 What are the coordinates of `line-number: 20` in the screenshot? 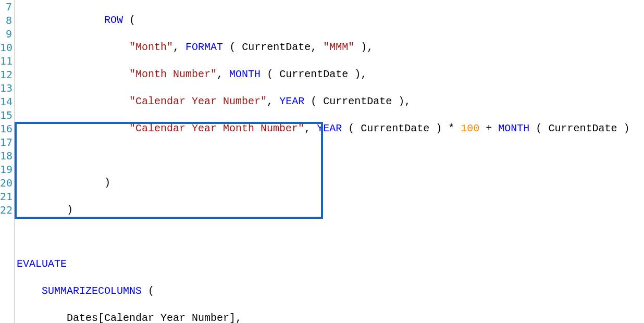 It's located at (6, 183).